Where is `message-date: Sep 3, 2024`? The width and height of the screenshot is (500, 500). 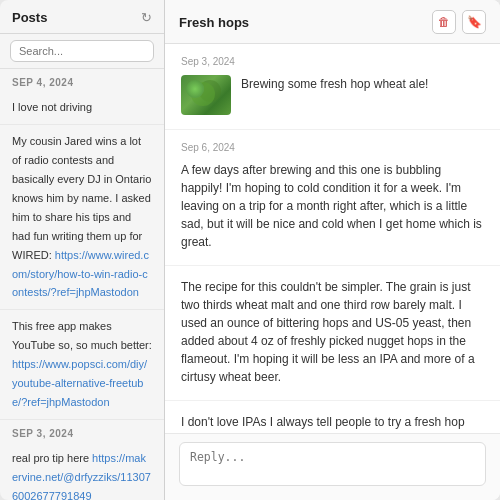 message-date: Sep 3, 2024 is located at coordinates (332, 62).